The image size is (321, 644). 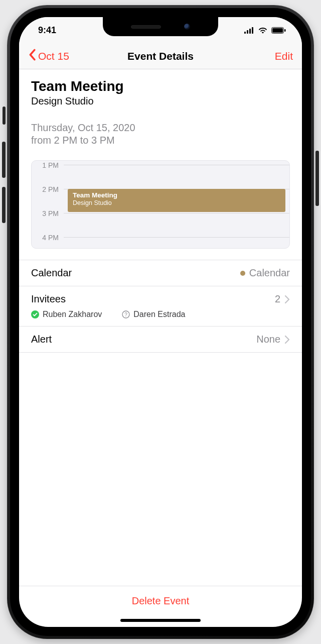 What do you see at coordinates (177, 195) in the screenshot?
I see `timeline-event-title: Team Meeting` at bounding box center [177, 195].